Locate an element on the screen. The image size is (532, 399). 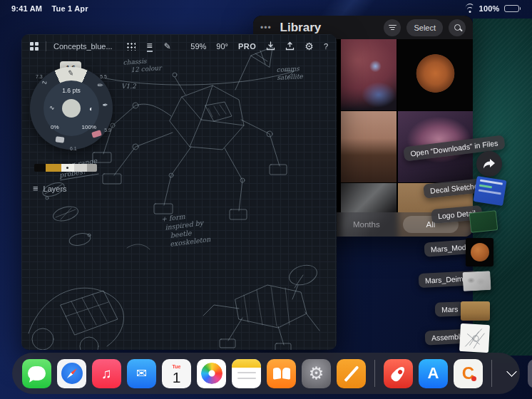
drag-thumb-logo-detail is located at coordinates (484, 222).